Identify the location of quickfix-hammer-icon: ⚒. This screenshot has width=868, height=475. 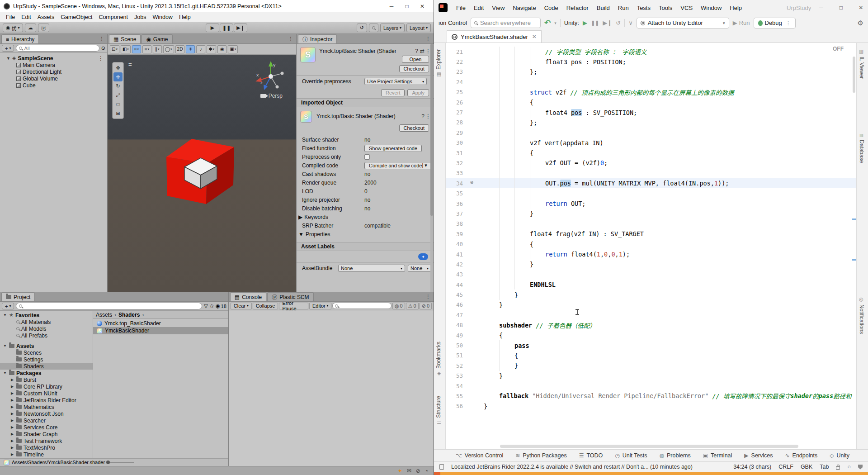
(472, 182).